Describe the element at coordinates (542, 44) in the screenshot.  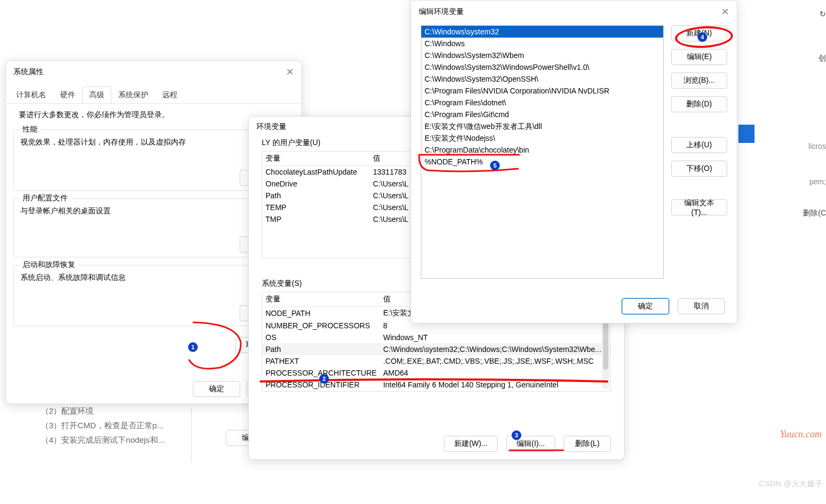
I see `list-item: C:\Windows` at that location.